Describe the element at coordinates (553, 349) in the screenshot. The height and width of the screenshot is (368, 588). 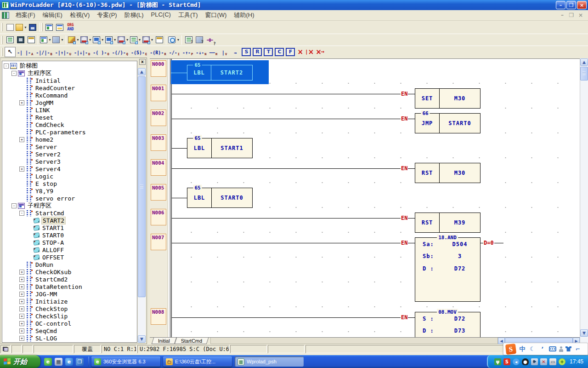
I see `ime-softkeyboard-icon` at that location.